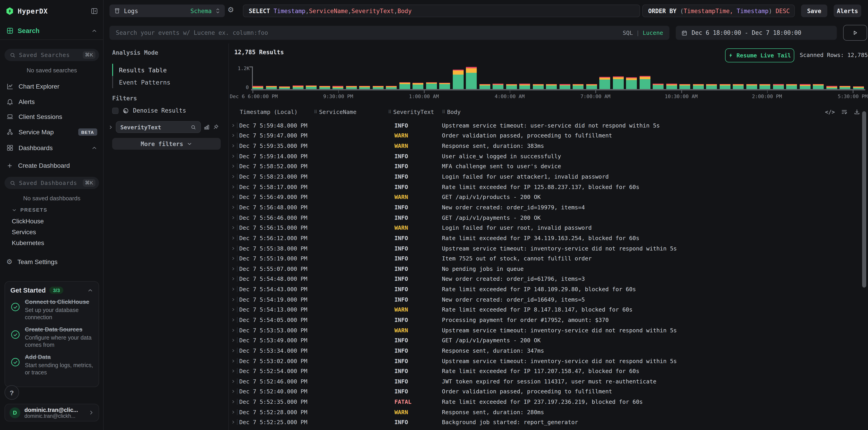 The width and height of the screenshot is (868, 430). What do you see at coordinates (814, 11) in the screenshot?
I see `save-button: Save` at bounding box center [814, 11].